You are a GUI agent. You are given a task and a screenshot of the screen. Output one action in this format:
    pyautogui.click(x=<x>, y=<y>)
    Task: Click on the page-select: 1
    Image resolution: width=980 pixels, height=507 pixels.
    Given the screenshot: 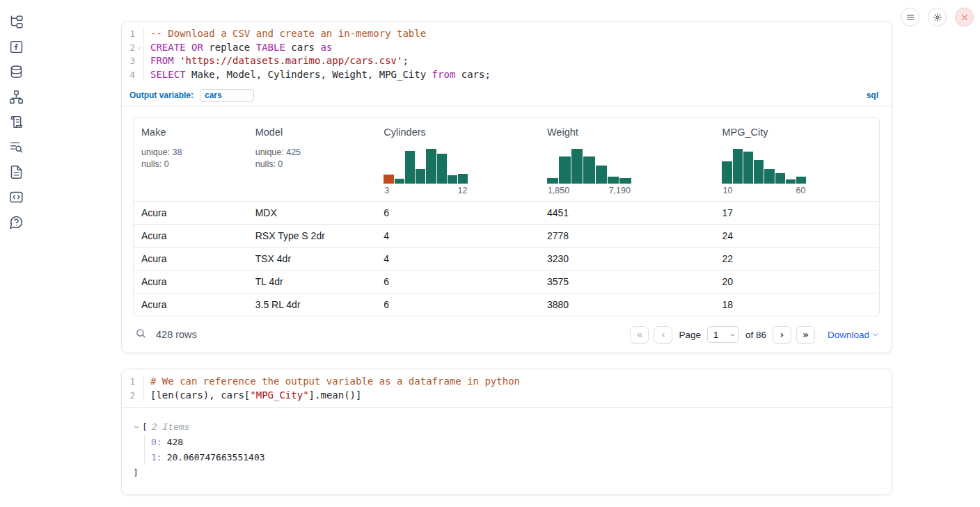 What is the action you would take?
    pyautogui.click(x=723, y=335)
    